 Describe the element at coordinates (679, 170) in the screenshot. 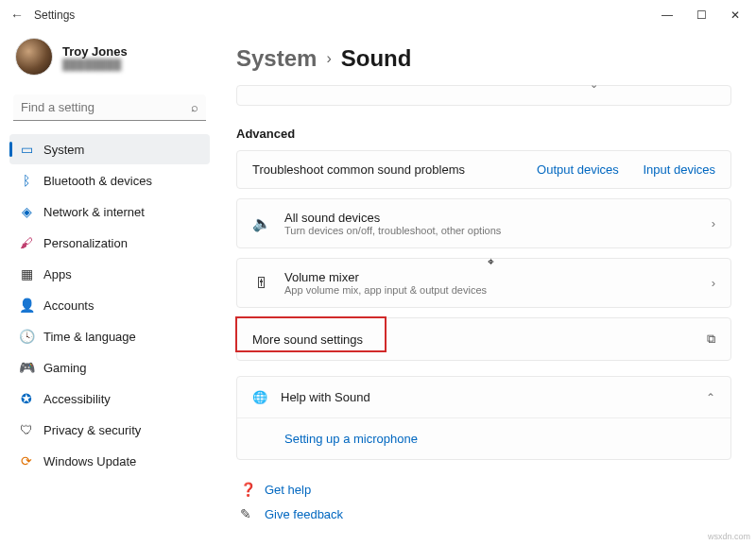

I see `input-devices-link: Input devices` at that location.